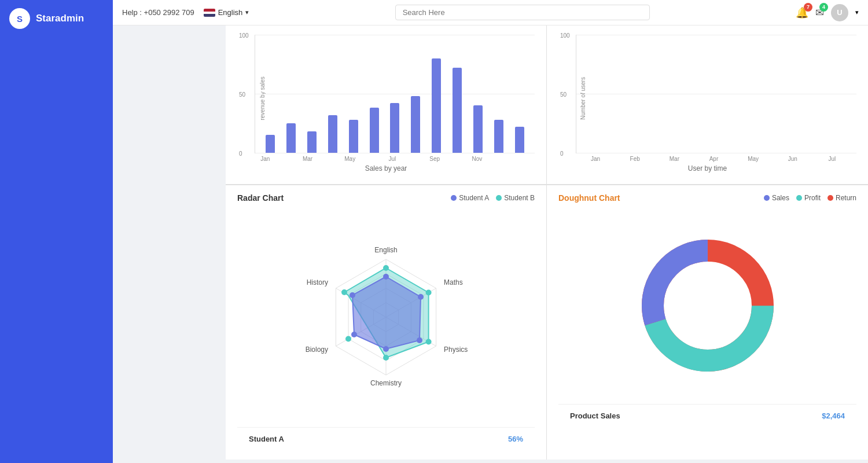  I want to click on sales-x-label-6: Jul, so click(392, 159).